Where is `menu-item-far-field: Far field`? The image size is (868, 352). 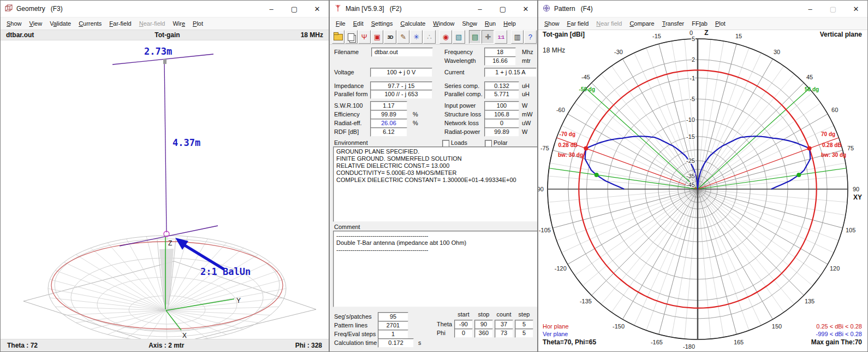
menu-item-far-field: Far field is located at coordinates (578, 24).